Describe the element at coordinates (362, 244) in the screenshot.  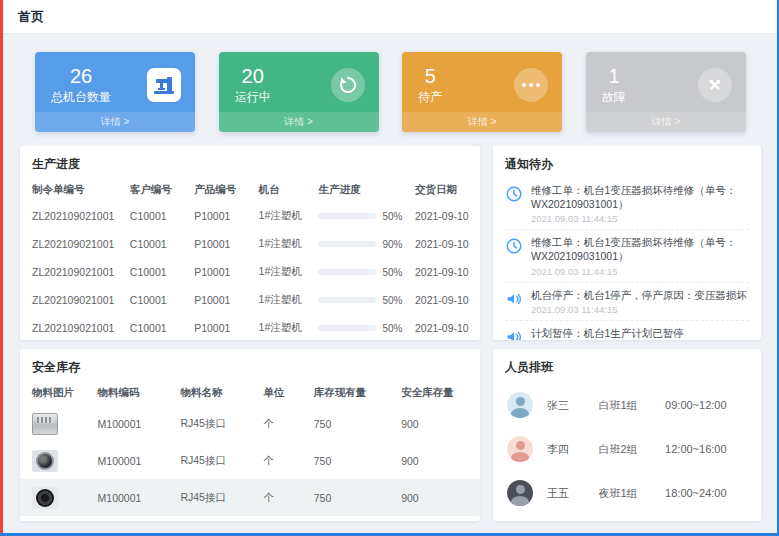
I see `progress-cell: 90%` at that location.